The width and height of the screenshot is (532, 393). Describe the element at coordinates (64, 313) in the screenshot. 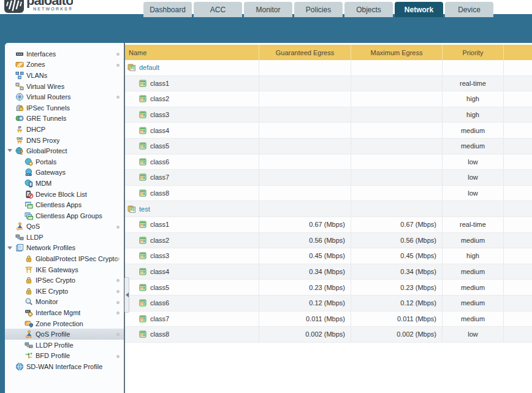

I see `sidebar-item-interface-mgmt: Interface Mgmt` at that location.